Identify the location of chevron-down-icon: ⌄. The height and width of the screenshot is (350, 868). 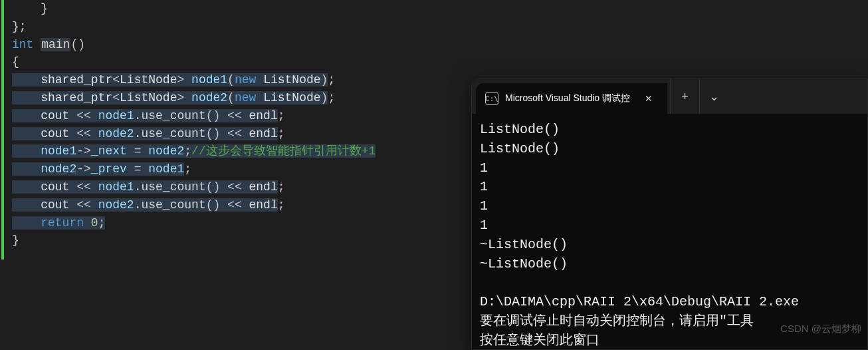
(714, 96).